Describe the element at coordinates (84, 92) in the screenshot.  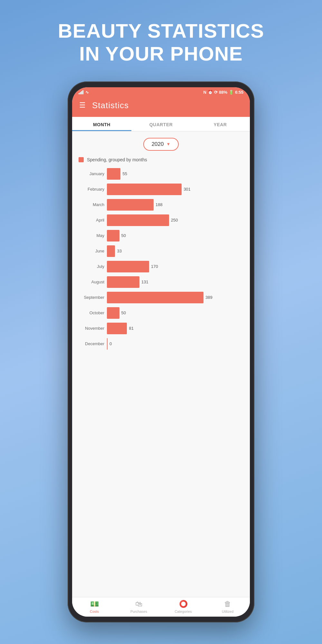
I see `status-left: ∿` at that location.